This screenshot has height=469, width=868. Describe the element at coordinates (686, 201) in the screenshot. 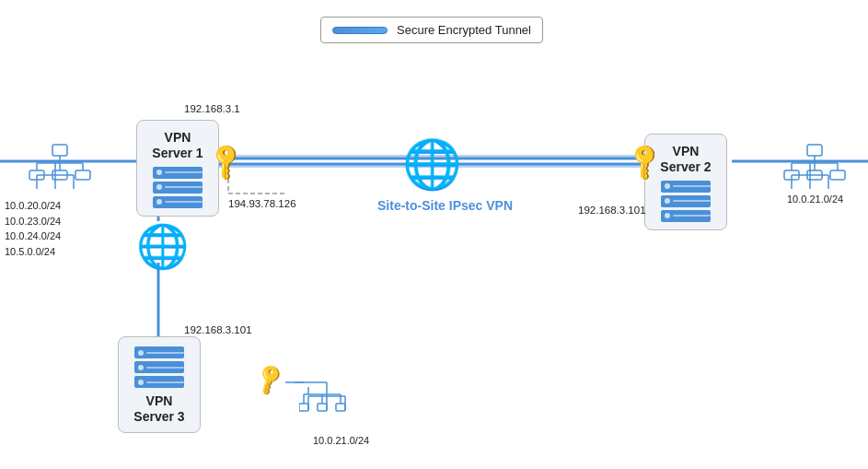

I see `vpn-server-2-stack` at that location.